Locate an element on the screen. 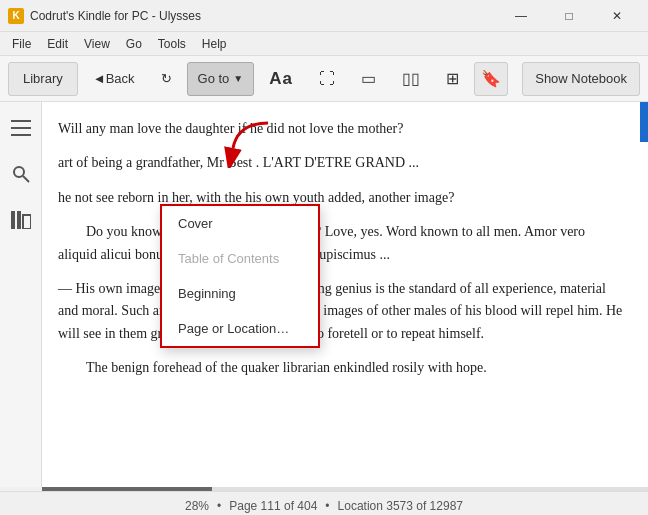  highlight-marker is located at coordinates (644, 122).